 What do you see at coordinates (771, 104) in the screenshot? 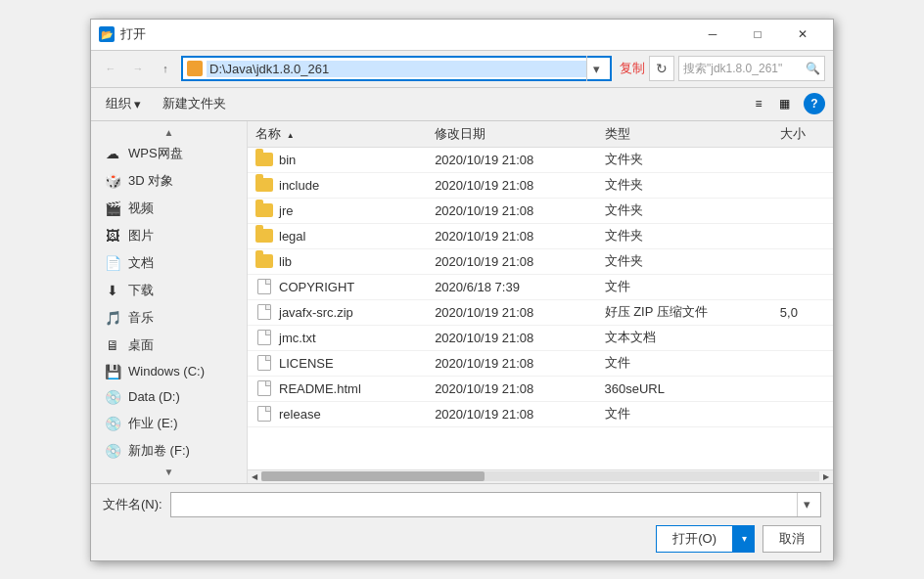
I see `view-buttons: ≡ ▦` at bounding box center [771, 104].